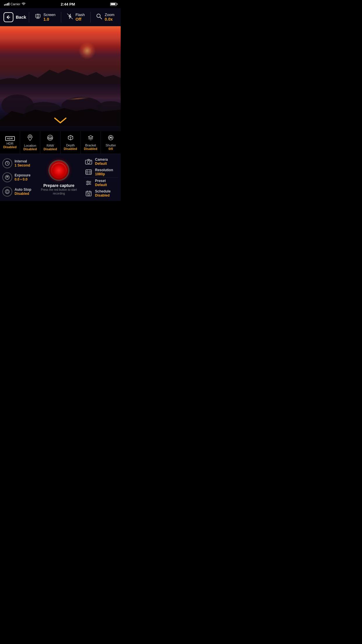 The image size is (362, 644). Describe the element at coordinates (50, 17) in the screenshot. I see `screen-text: Screen 1.0` at that location.